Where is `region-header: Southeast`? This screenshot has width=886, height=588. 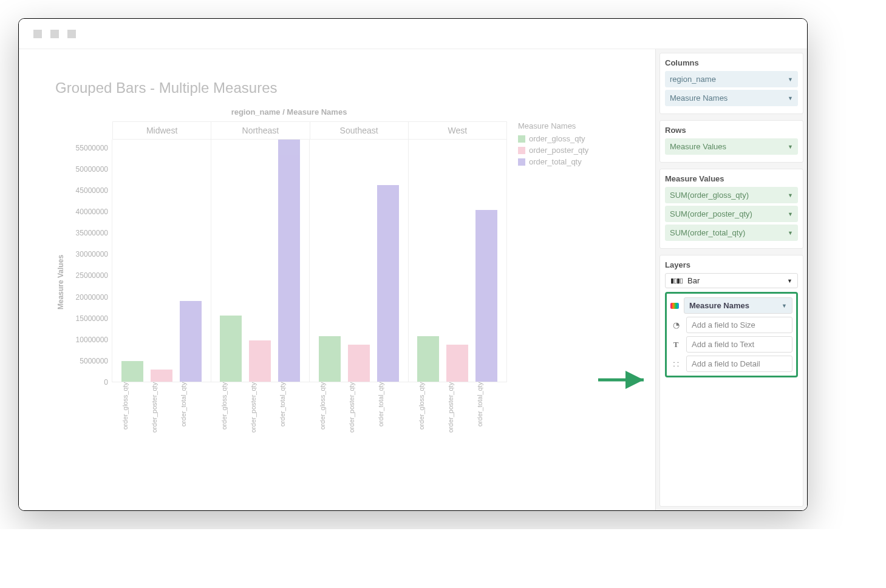
region-header: Southeast is located at coordinates (360, 130).